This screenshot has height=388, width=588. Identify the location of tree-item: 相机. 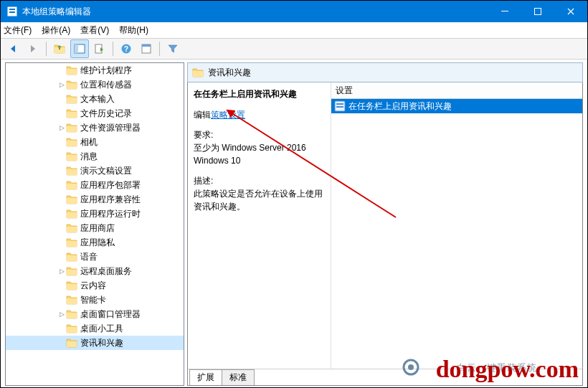
(95, 142).